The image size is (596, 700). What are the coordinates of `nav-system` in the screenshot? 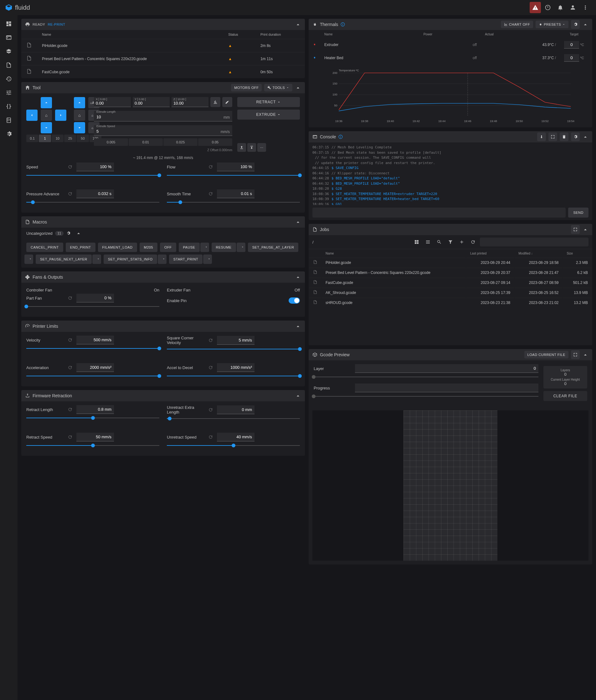 It's located at (9, 120).